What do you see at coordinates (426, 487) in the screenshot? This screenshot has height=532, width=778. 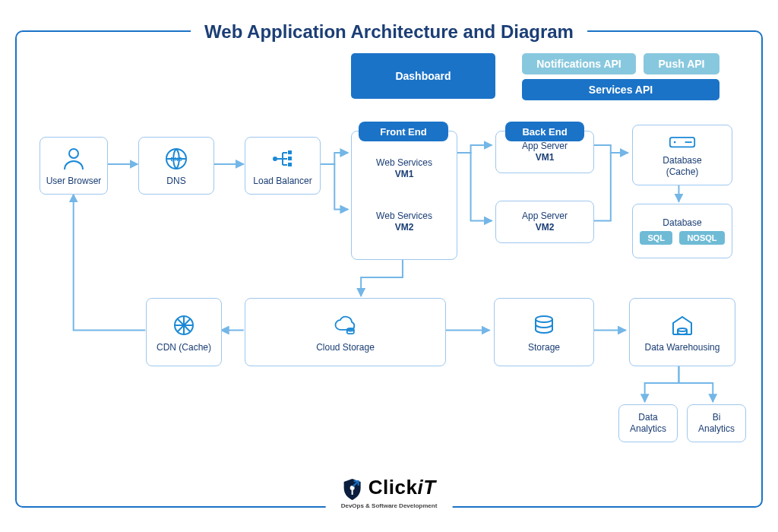 I see `brand-name-right: iT` at bounding box center [426, 487].